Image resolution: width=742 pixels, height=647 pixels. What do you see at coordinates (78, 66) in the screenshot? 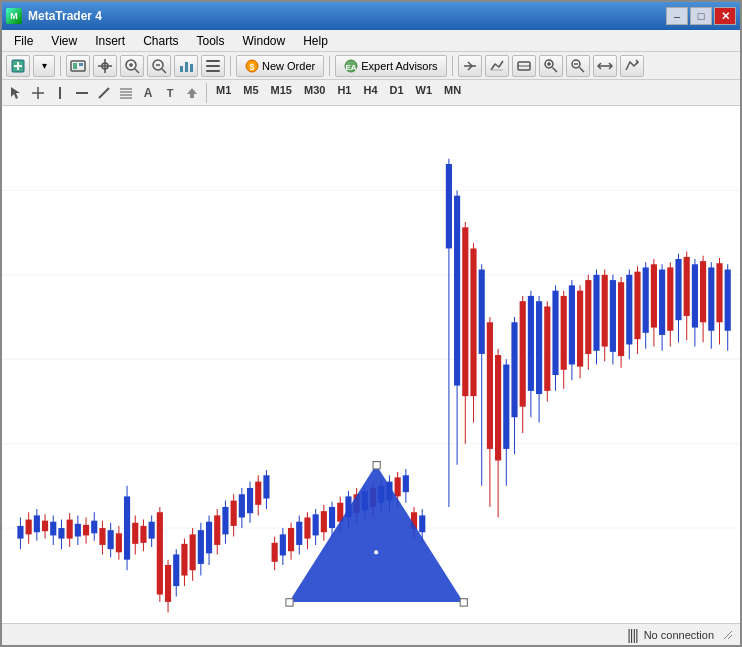
I see `profiles-button` at bounding box center [78, 66].